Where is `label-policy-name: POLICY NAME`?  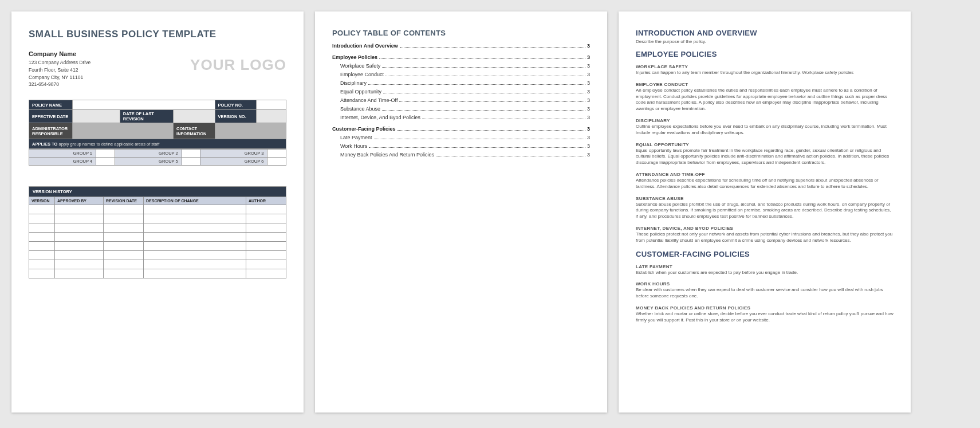 label-policy-name: POLICY NAME is located at coordinates (51, 105).